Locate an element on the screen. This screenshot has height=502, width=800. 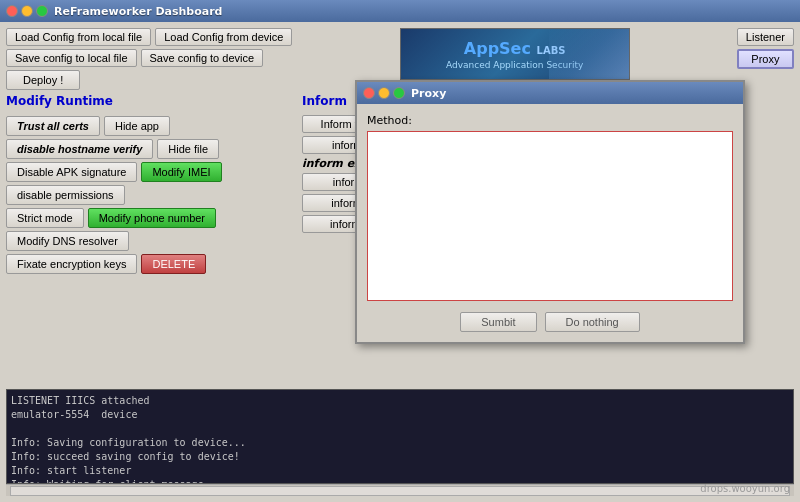
logo-sec: Sec is located at coordinates (515, 48).